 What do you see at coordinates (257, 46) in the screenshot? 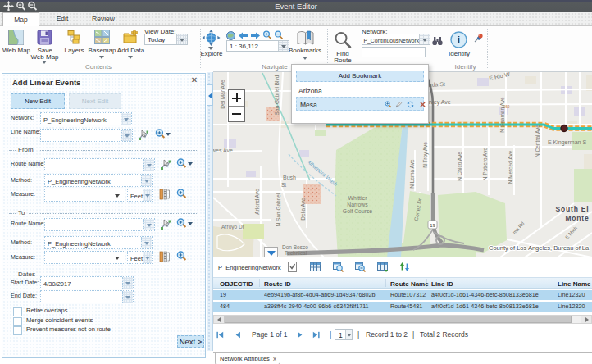
I see `scale-combo: 1 : 36,112` at bounding box center [257, 46].